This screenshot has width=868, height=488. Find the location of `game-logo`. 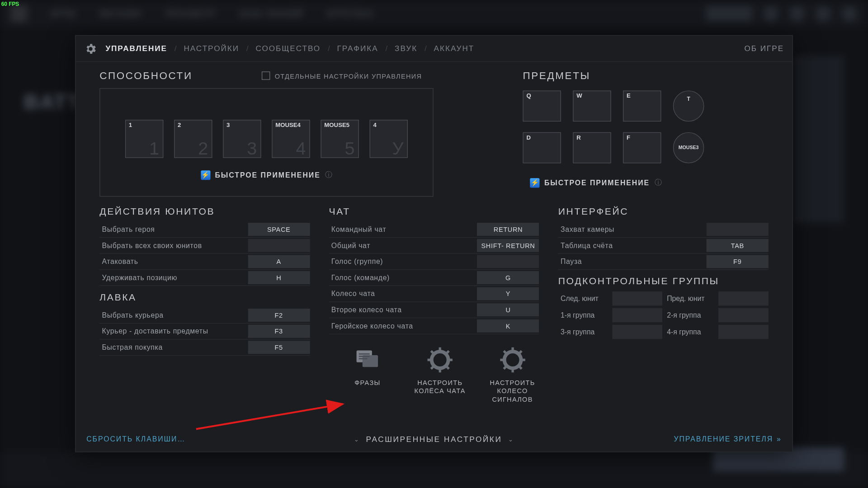

game-logo is located at coordinates (19, 14).